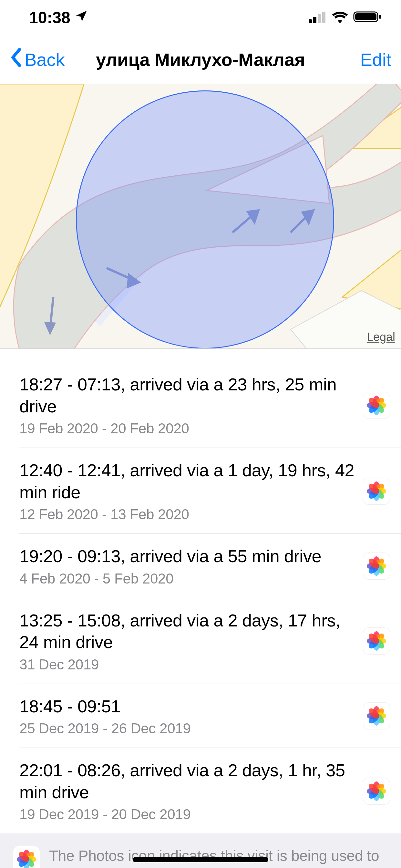 This screenshot has height=868, width=401. Describe the element at coordinates (188, 814) in the screenshot. I see `visit-dates: 19 Dec 2019 - 20 Dec 2019` at that location.